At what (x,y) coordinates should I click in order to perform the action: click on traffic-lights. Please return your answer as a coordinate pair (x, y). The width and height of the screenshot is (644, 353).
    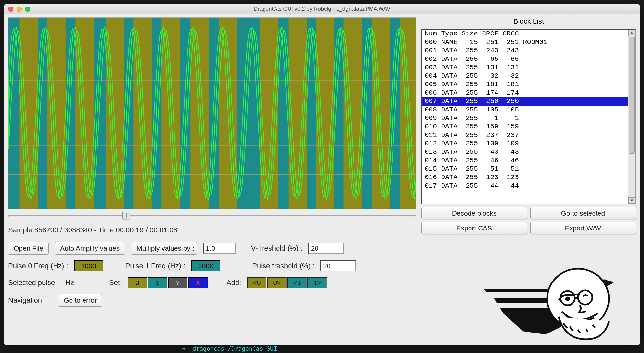
    Looking at the image, I should click on (19, 9).